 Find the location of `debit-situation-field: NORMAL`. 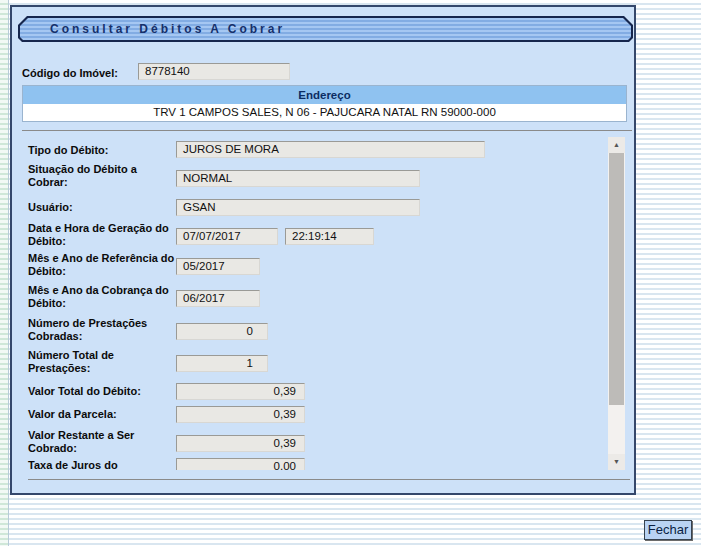

debit-situation-field: NORMAL is located at coordinates (298, 178).